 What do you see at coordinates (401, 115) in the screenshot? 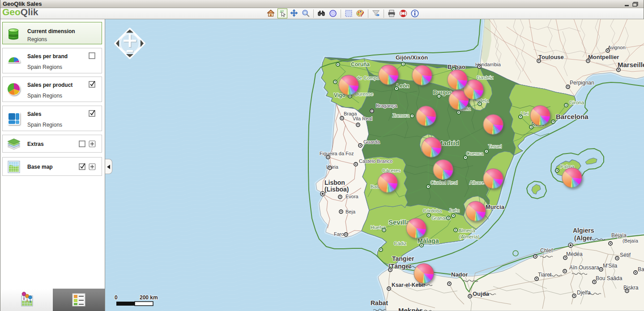
I see `svg-text: Zamora` at bounding box center [401, 115].